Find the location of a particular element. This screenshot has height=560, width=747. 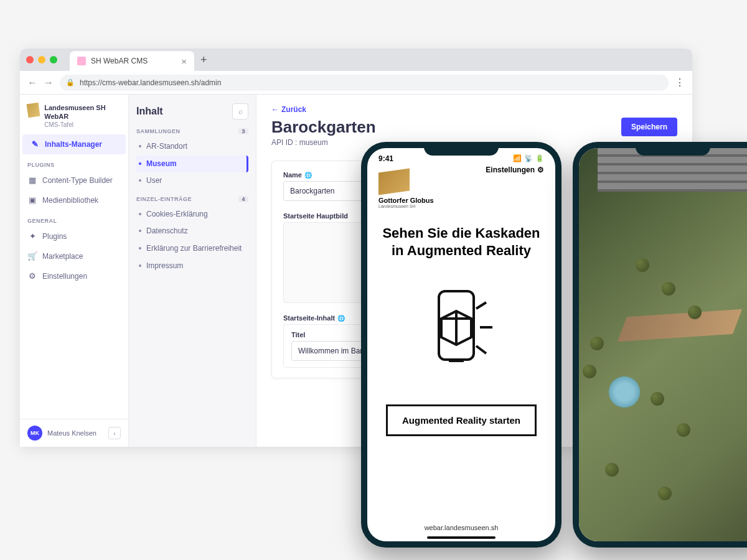

single-item-impressum: Impressum is located at coordinates (192, 266).